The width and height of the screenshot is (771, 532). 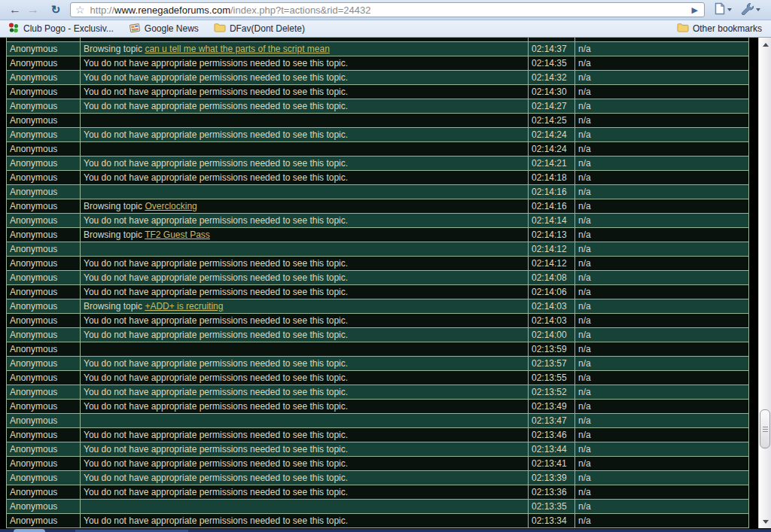 I want to click on time-cell: 02:13:49, so click(x=551, y=406).